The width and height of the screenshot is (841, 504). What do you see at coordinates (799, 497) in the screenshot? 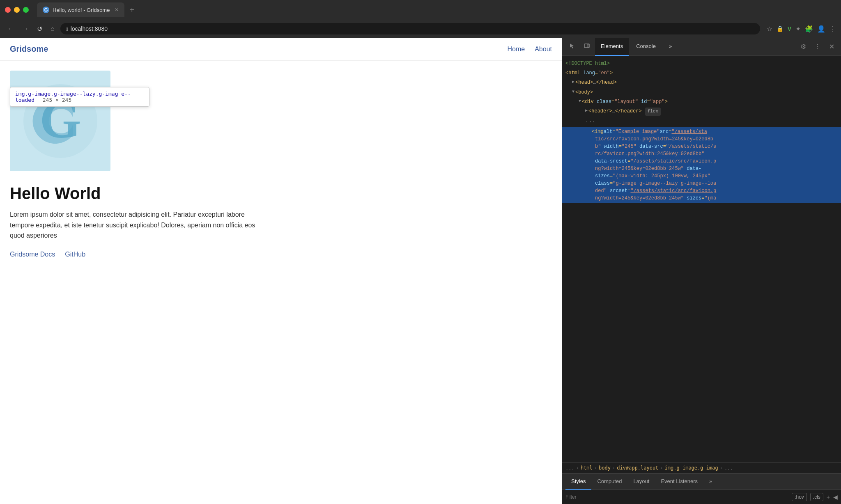
I see `filter-pseudo-button: :hov` at bounding box center [799, 497].